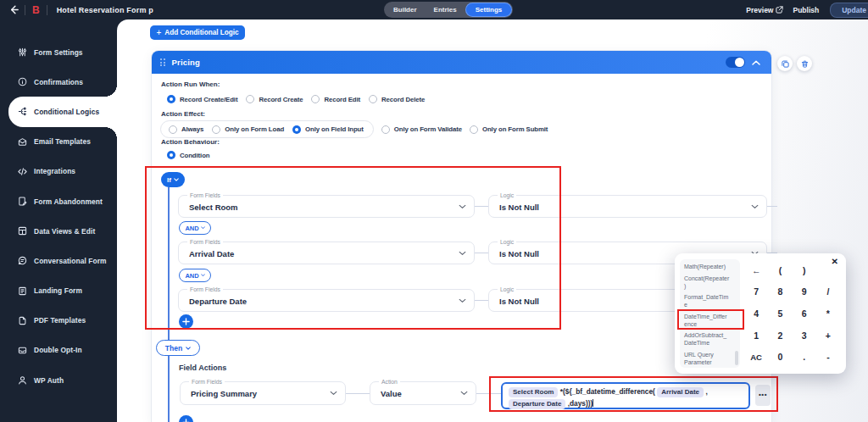 Image resolution: width=868 pixels, height=422 pixels. Describe the element at coordinates (326, 300) in the screenshot. I see `condition-3-field-select: Form Fields Departure Date` at that location.